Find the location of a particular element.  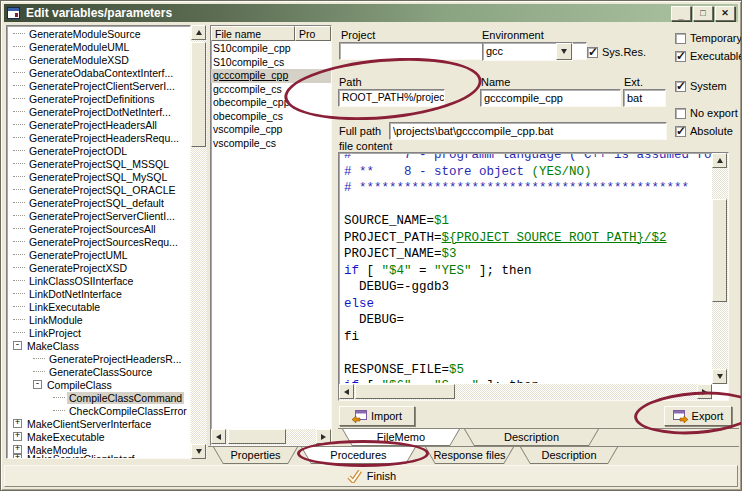

tree-item: GenerateProjectDotNetInterf... is located at coordinates (98, 112).